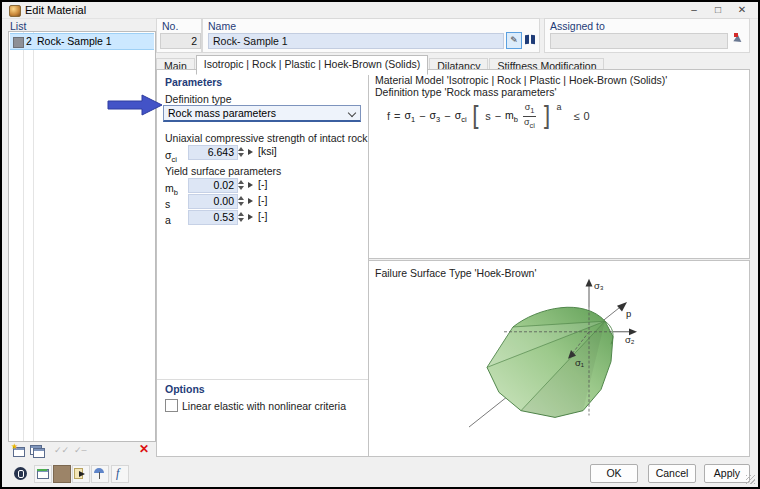 The width and height of the screenshot is (760, 489). I want to click on name-card: Name Rock- Sample 1 ✎, so click(371, 36).